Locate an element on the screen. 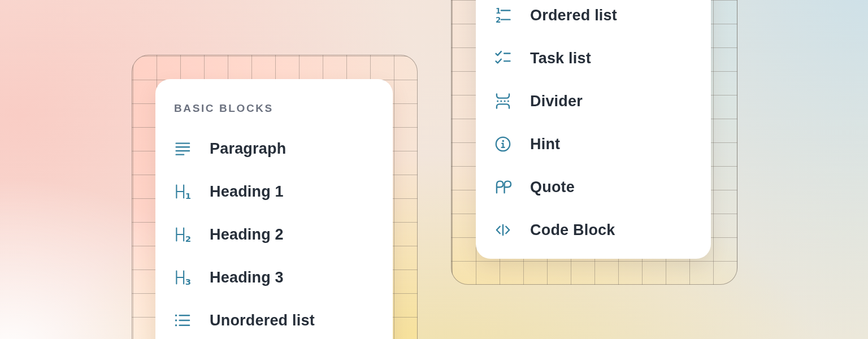  heading-2-icon: 2 is located at coordinates (183, 234).